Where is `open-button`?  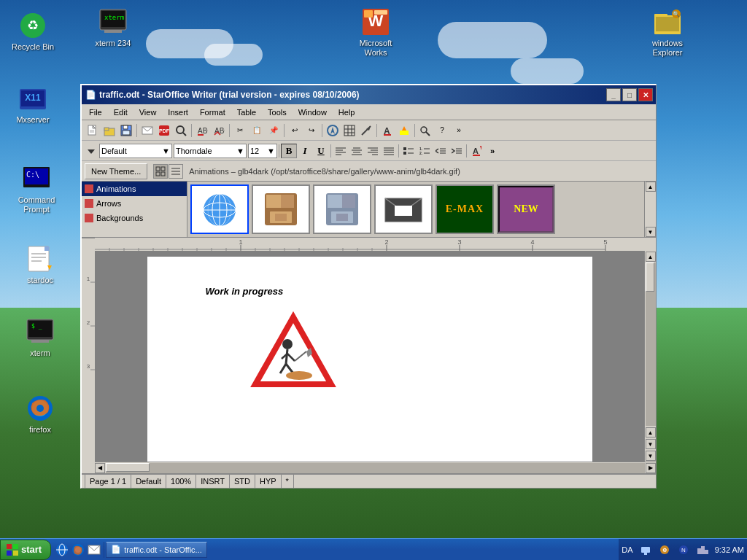
open-button is located at coordinates (109, 131).